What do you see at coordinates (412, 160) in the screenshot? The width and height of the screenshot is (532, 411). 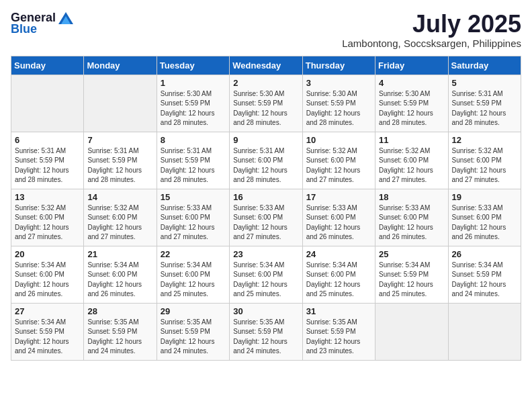 I see `calendar-cell: 11Sunrise: 5:32 AM Sunset: 6:00 PM Dayli…` at bounding box center [412, 160].